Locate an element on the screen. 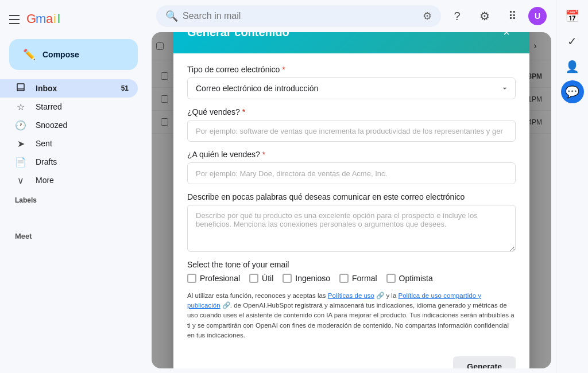  tone-option-util: Útil is located at coordinates (261, 278).